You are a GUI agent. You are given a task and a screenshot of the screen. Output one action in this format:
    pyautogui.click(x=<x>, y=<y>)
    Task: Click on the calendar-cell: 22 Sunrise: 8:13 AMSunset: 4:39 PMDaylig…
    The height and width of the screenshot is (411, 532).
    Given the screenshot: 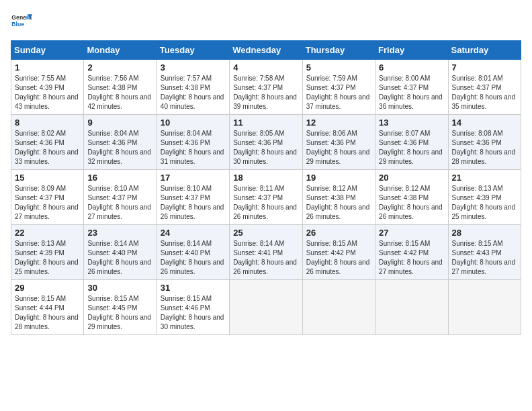 What is the action you would take?
    pyautogui.click(x=48, y=253)
    